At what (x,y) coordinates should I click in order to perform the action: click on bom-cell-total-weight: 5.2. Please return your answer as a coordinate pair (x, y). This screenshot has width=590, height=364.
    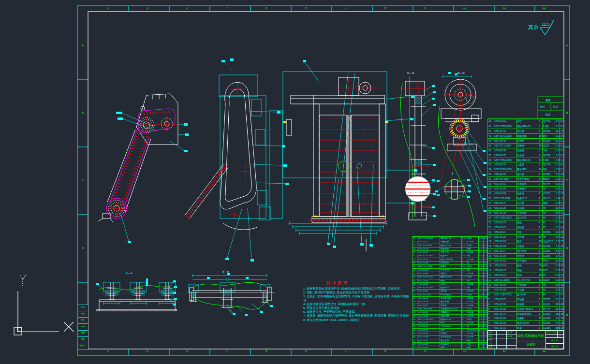
    Looking at the image, I should click on (561, 300).